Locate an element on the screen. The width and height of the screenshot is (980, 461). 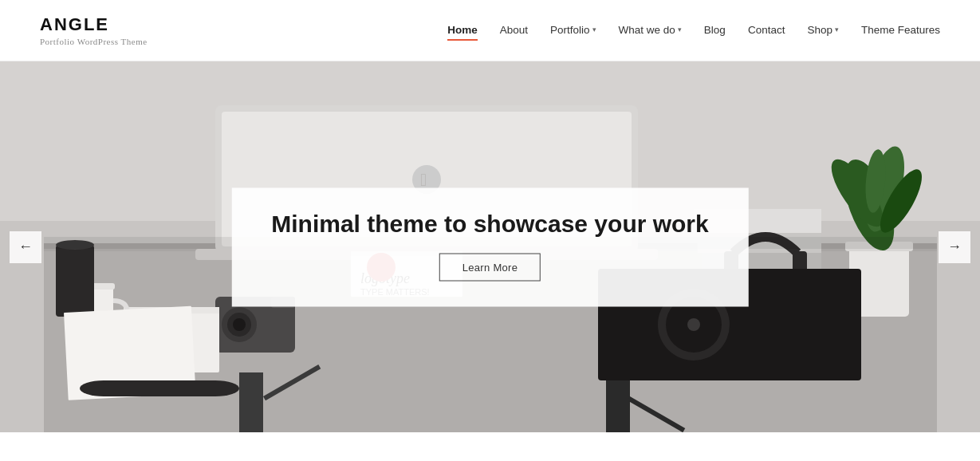
nav-item-shop: Shop ▾ is located at coordinates (823, 30).